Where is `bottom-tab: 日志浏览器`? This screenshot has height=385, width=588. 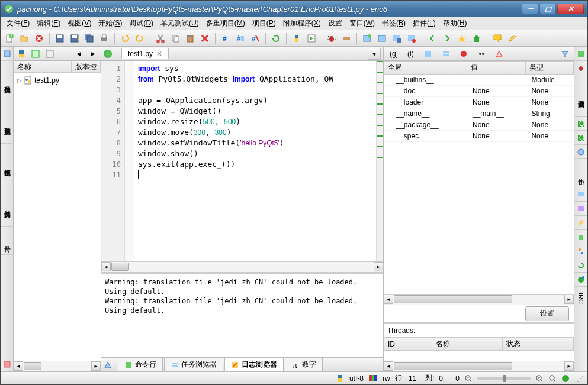
bottom-tab: 日志浏览器 is located at coordinates (254, 364).